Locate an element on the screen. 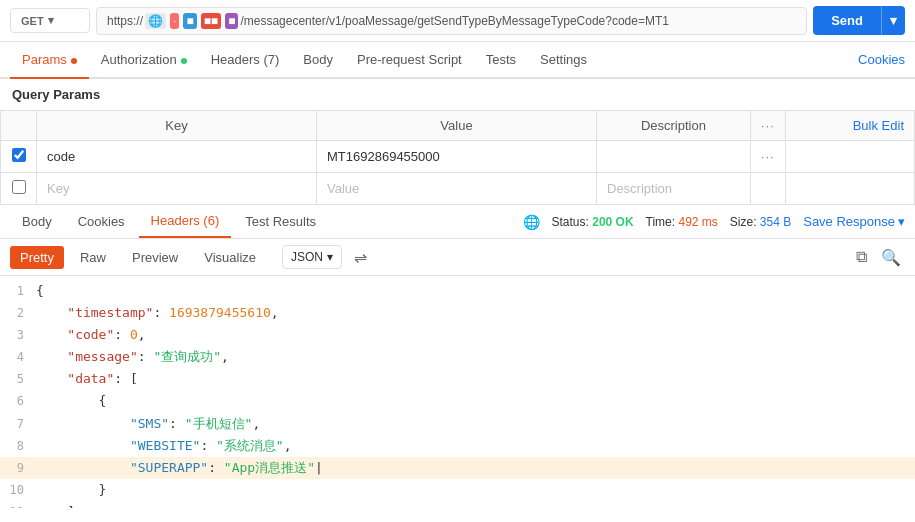  tab-params: Params is located at coordinates (50, 60).